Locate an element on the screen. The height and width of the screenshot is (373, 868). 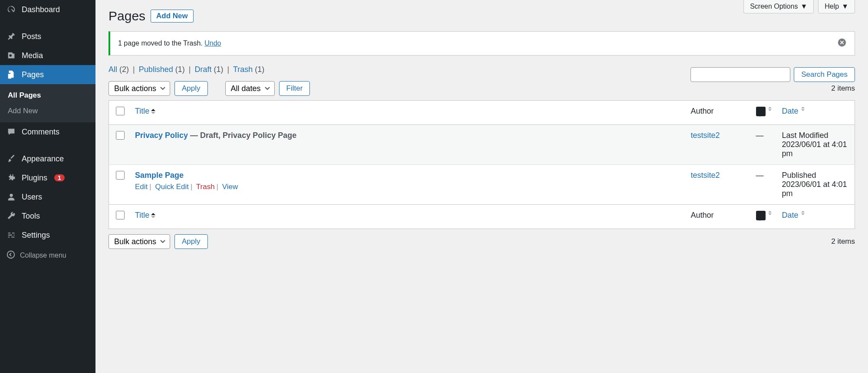
admin-sidebar: Dashboard Posts Media Pages All Pages Ad… is located at coordinates (48, 186).